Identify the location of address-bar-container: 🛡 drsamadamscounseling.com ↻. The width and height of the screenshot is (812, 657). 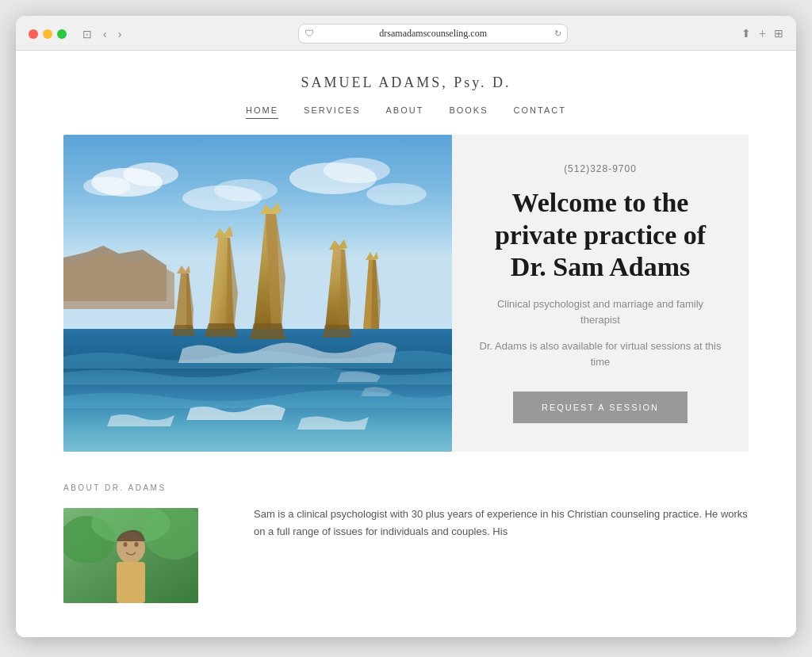
(433, 33).